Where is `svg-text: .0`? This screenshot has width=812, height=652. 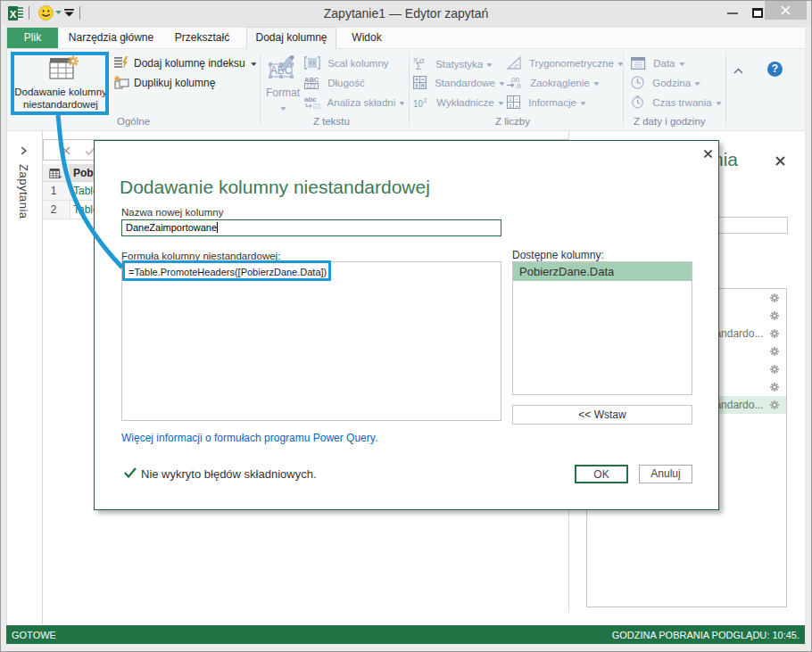
svg-text: .0 is located at coordinates (518, 86).